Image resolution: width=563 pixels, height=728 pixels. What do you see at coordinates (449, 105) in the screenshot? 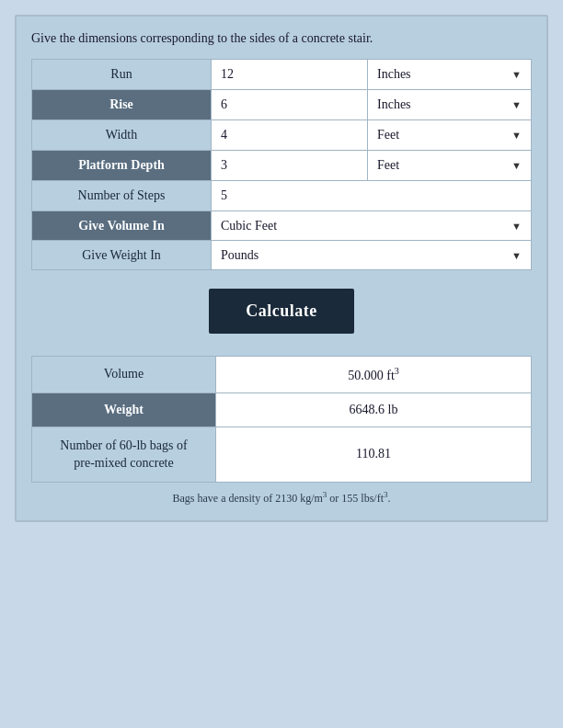
I see `rise-select-wrapper: Inches Feet Centimeters` at bounding box center [449, 105].